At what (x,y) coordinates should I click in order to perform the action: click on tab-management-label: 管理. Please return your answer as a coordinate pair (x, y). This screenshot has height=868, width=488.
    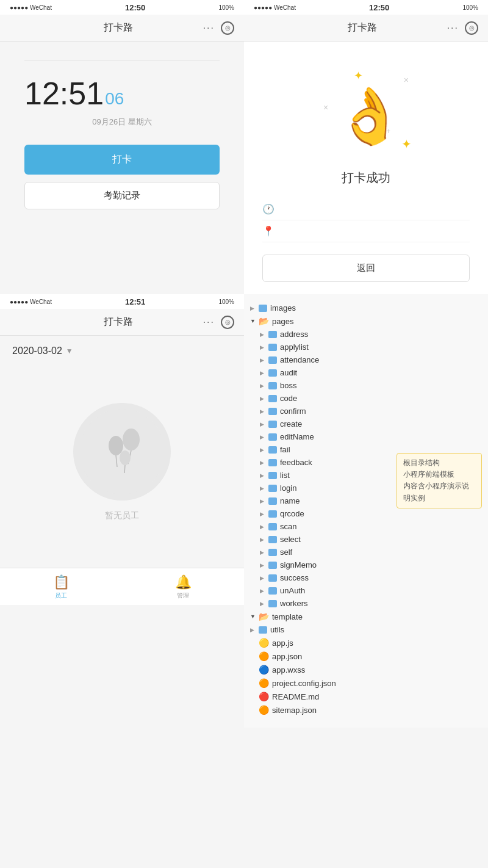
    Looking at the image, I should click on (183, 596).